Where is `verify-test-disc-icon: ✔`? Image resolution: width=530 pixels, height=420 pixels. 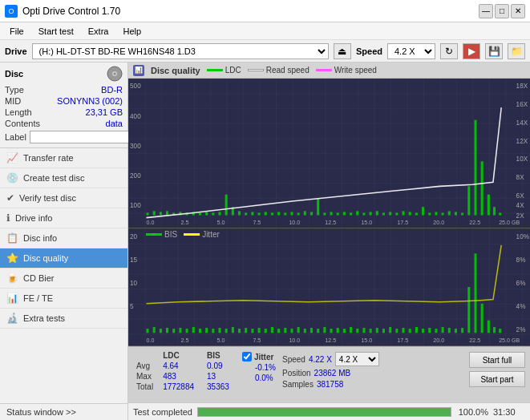 verify-test-disc-icon: ✔ is located at coordinates (10, 198).